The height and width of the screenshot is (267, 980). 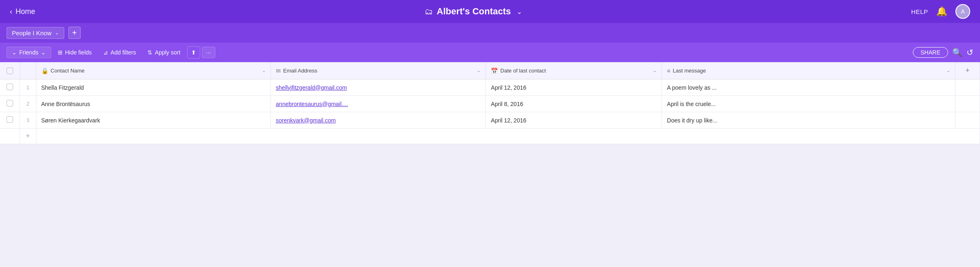 I want to click on bell-icon: 🔔, so click(x=942, y=11).